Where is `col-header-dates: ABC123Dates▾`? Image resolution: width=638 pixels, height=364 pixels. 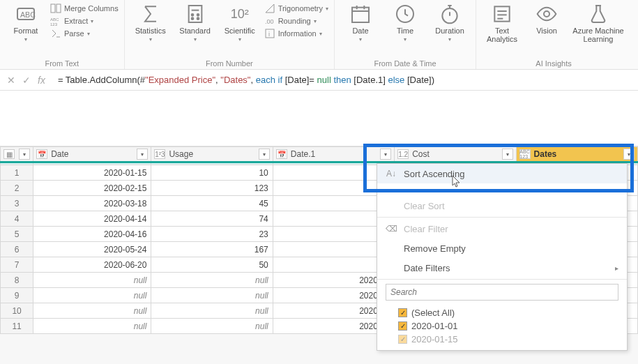
col-header-dates: ABC123Dates▾ is located at coordinates (577, 155).